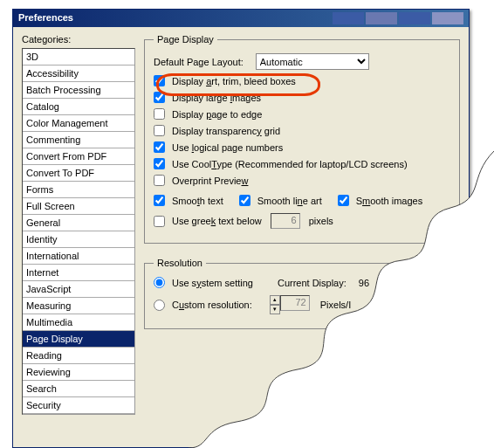  What do you see at coordinates (364, 283) in the screenshot?
I see `current-display-value: 96` at bounding box center [364, 283].